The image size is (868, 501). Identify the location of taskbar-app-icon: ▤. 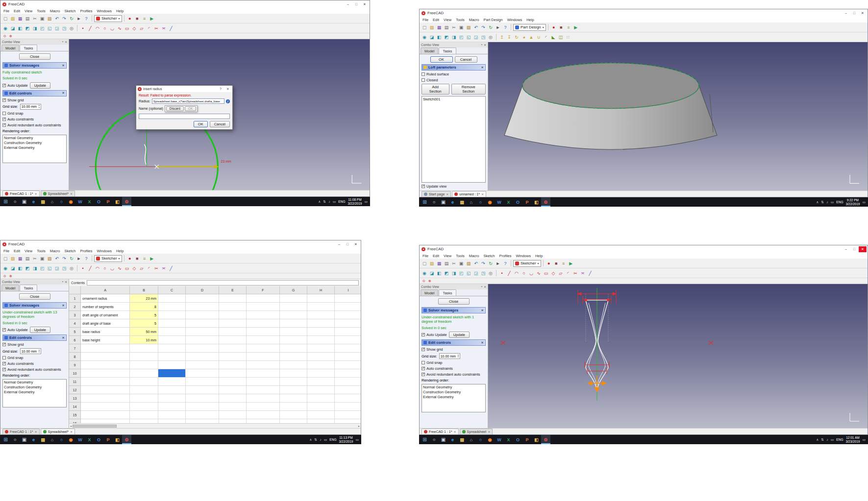
(462, 440).